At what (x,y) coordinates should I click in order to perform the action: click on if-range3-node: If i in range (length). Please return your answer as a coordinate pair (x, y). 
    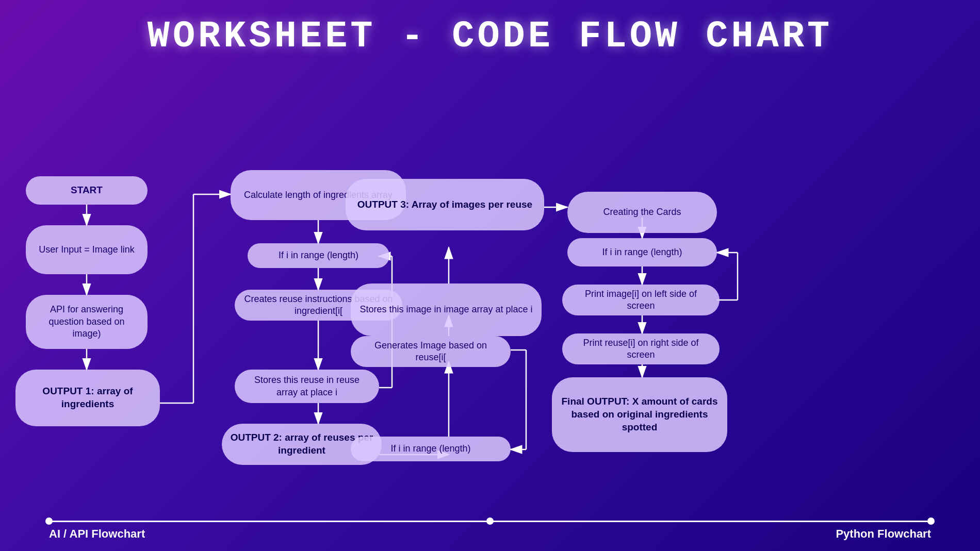
    Looking at the image, I should click on (642, 253).